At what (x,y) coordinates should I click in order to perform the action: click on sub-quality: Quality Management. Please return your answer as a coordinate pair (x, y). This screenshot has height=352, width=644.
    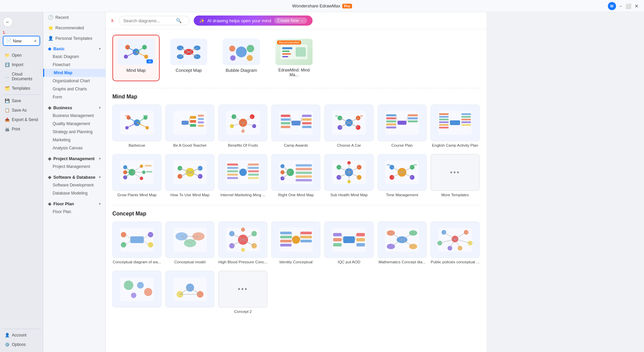
    Looking at the image, I should click on (74, 124).